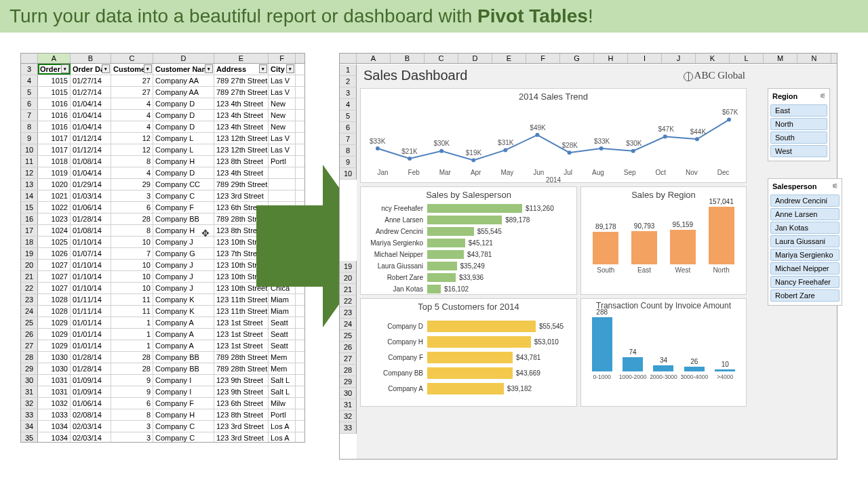 The width and height of the screenshot is (868, 488). I want to click on slicer-item: Nancy Freehafer, so click(805, 282).